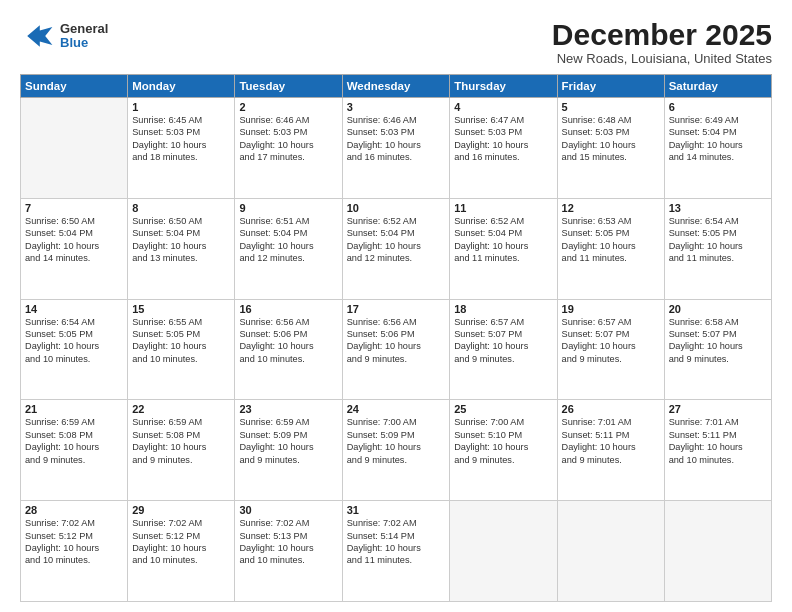 This screenshot has width=792, height=612. I want to click on day-number: 20, so click(718, 309).